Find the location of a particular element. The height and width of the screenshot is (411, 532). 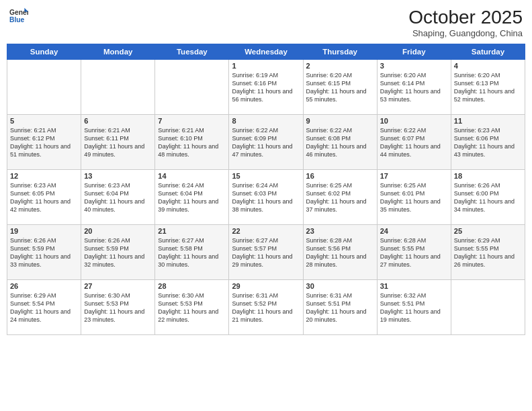

day-number: 1 is located at coordinates (266, 66).